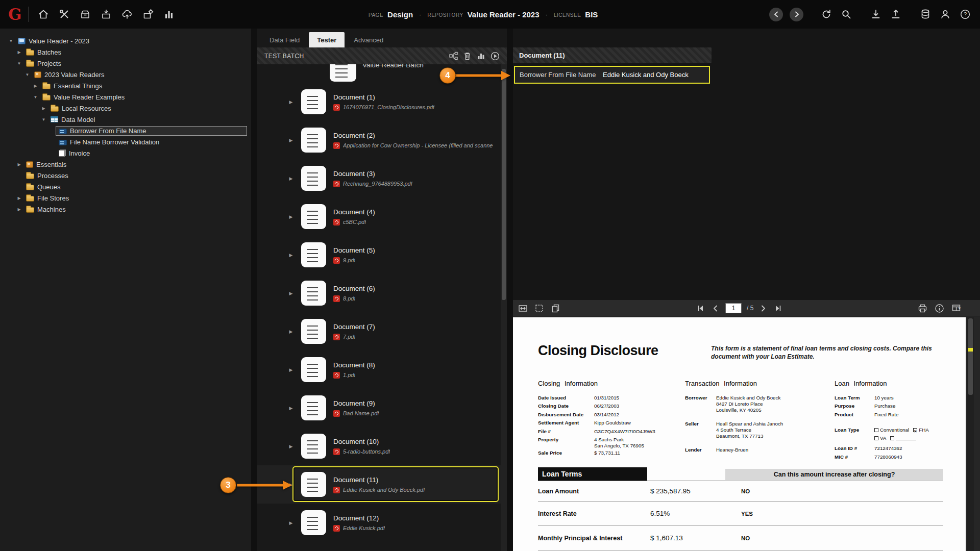 This screenshot has height=551, width=980. What do you see at coordinates (939, 308) in the screenshot?
I see `info-icon` at bounding box center [939, 308].